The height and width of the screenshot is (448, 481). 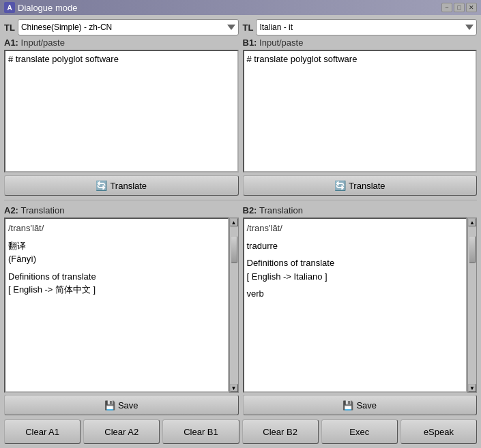 I want to click on close-button: ✕, so click(x=471, y=8).